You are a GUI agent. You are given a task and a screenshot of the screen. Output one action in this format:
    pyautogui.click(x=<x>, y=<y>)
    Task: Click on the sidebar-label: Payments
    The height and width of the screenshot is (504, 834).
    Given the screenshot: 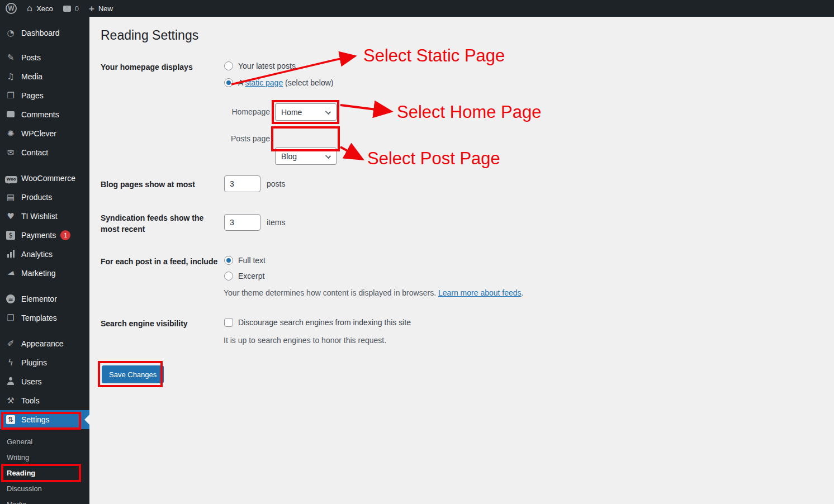 What is the action you would take?
    pyautogui.click(x=39, y=235)
    